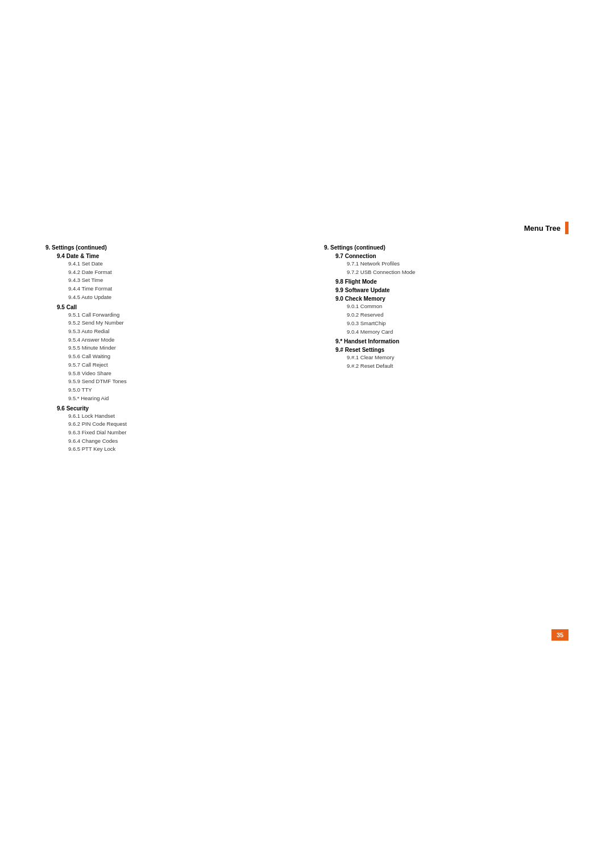 This screenshot has height=868, width=614. Describe the element at coordinates (179, 273) in the screenshot. I see `list-item: 9.4.2 Date Format` at that location.